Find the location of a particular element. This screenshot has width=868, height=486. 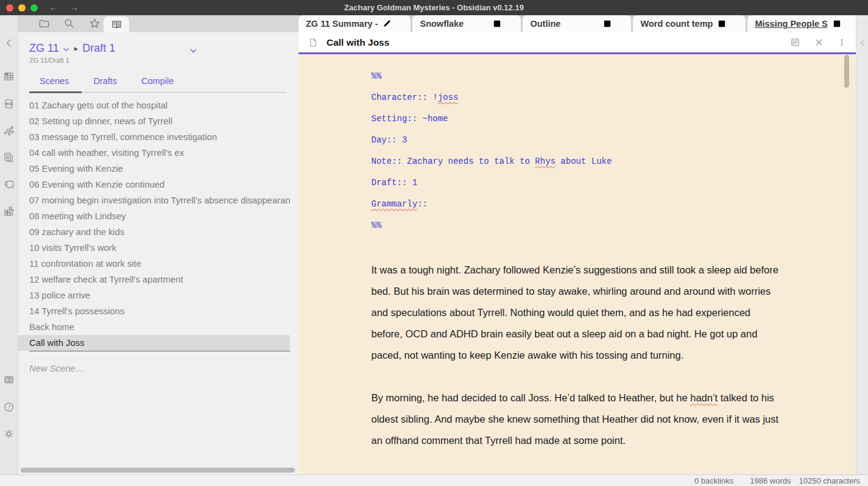

breadcrumb-arrow: ▸ is located at coordinates (77, 49).